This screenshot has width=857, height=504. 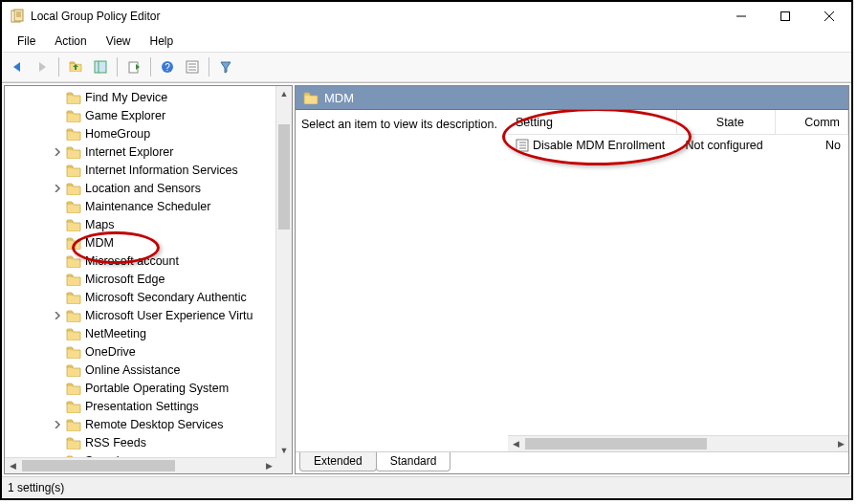 What do you see at coordinates (125, 116) in the screenshot?
I see `tree-item-label: Game Explorer` at bounding box center [125, 116].